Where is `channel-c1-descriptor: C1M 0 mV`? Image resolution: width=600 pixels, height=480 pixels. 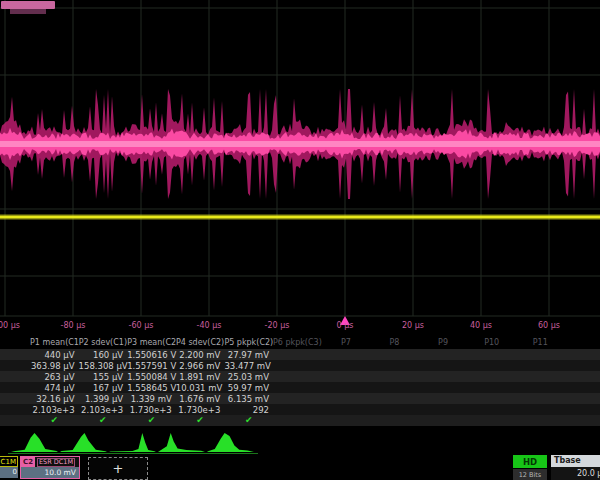 channel-c1-descriptor: C1M 0 mV is located at coordinates (9, 468).